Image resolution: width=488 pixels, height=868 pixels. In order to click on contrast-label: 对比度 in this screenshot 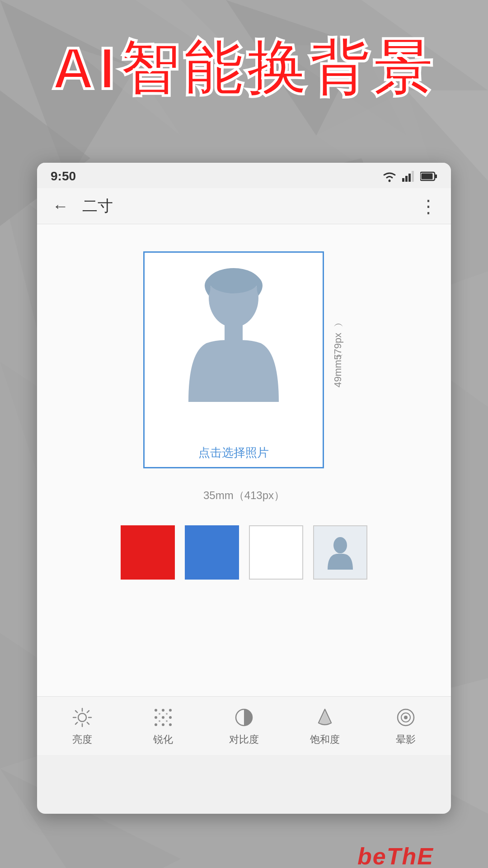, I will do `click(244, 740)`.